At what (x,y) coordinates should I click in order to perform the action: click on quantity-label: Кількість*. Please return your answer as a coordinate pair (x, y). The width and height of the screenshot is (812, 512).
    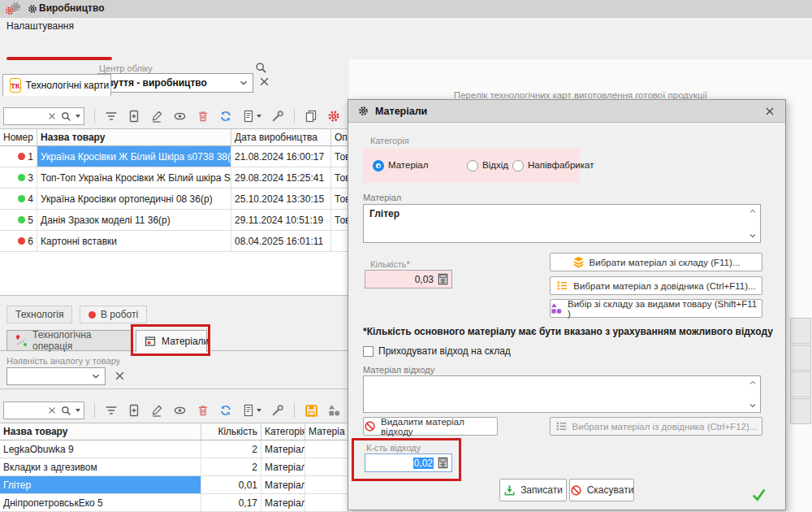
    Looking at the image, I should click on (390, 264).